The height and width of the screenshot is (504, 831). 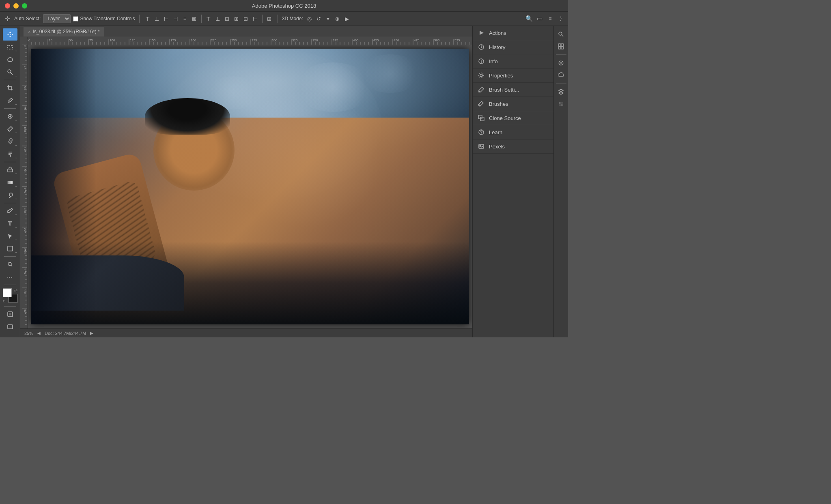 What do you see at coordinates (519, 33) in the screenshot?
I see `actions-label: Actions` at bounding box center [519, 33].